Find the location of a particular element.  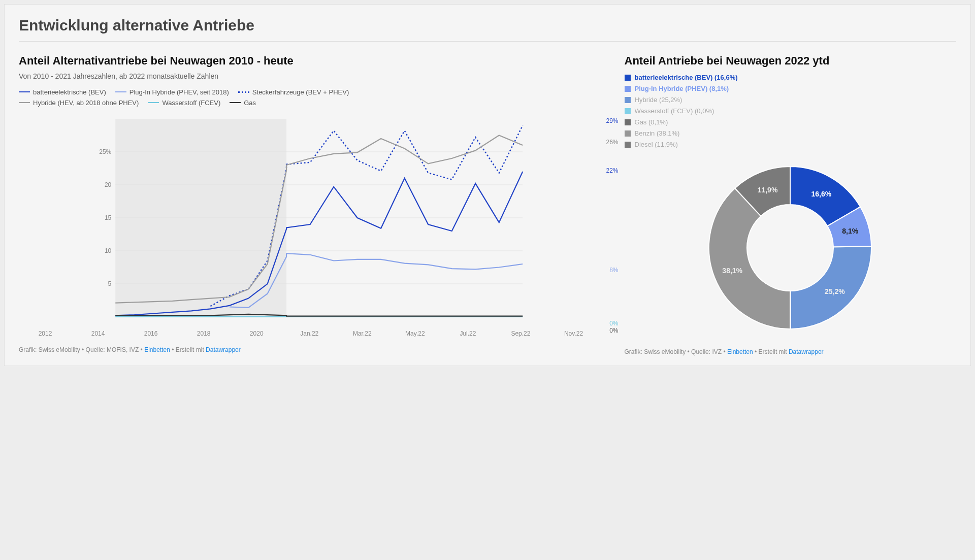

page-title: Entwicklung alternative Antriebe is located at coordinates (488, 25).